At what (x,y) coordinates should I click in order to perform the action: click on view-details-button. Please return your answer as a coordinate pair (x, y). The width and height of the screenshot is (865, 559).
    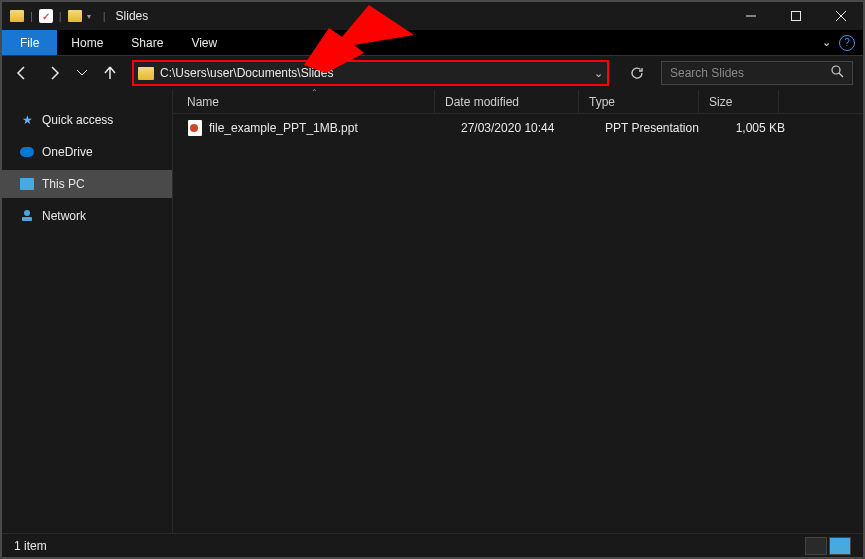
    Looking at the image, I should click on (816, 546).